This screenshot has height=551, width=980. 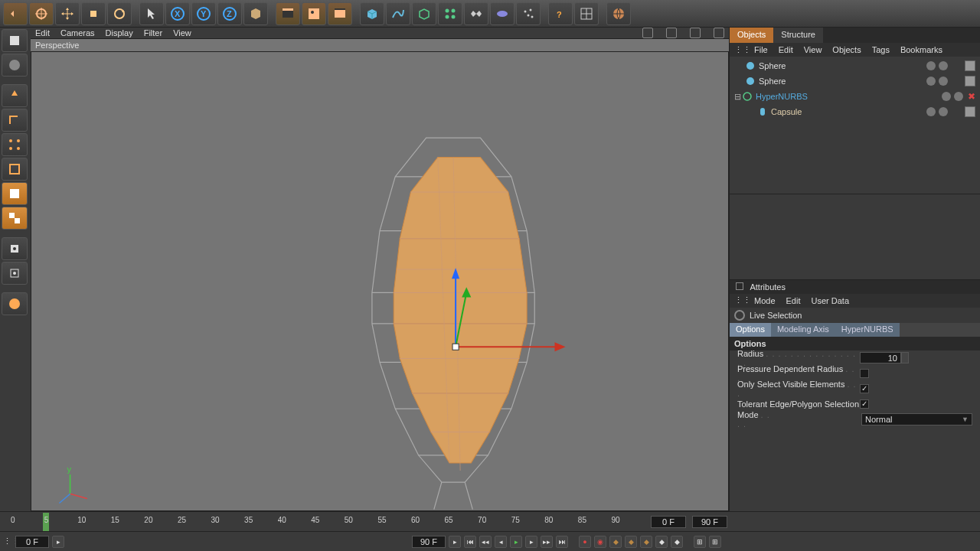 I want to click on tab-objects: Objects, so click(x=752, y=35).